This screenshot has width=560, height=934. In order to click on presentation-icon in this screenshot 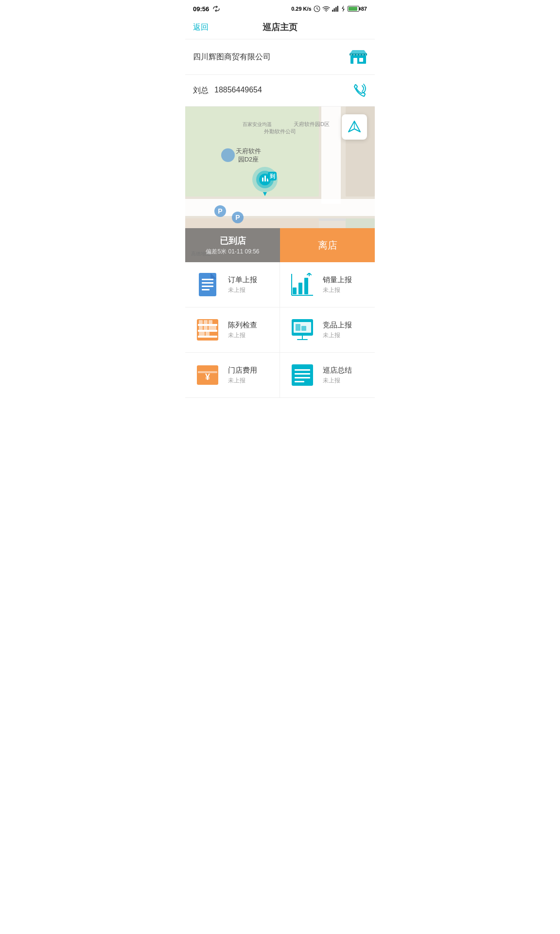, I will do `click(302, 330)`.